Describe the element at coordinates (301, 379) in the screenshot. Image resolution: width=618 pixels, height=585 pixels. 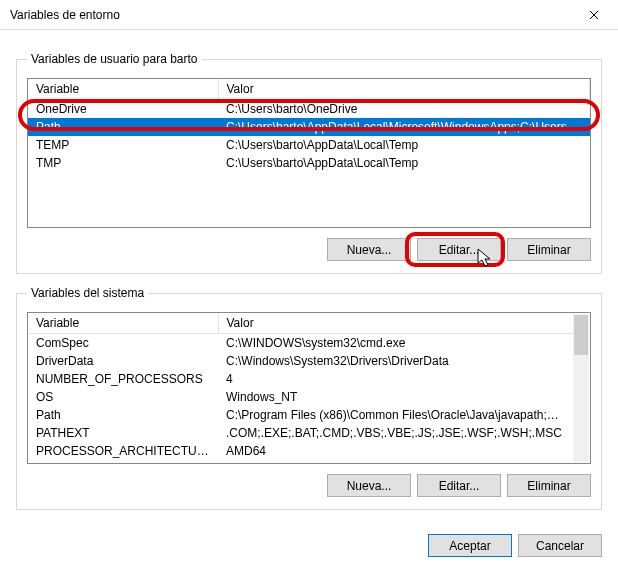
I see `table-row: NUMBER_OF_PROCESSORS4` at that location.